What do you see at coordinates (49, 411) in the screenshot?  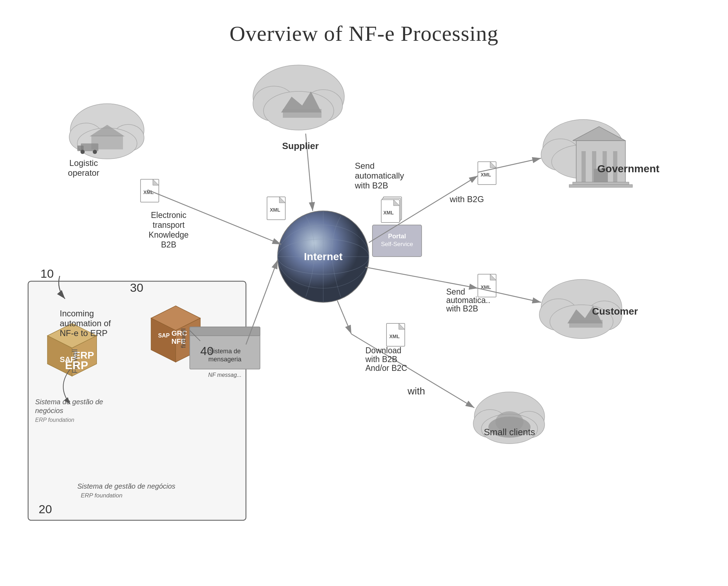 I see `svg-text: negócios` at bounding box center [49, 411].